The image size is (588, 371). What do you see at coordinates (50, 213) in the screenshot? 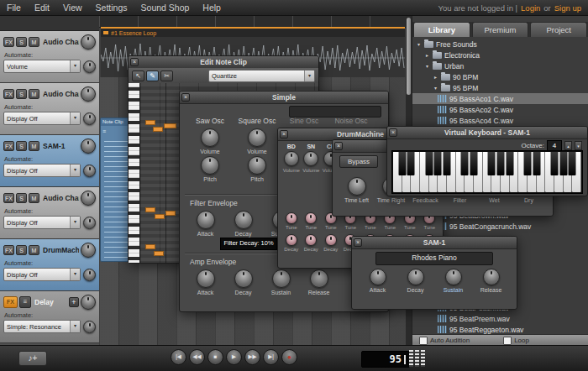
I see `channel-strip-audio-5: FX S M Audio Channel 5 Automate: Display…` at bounding box center [50, 213].